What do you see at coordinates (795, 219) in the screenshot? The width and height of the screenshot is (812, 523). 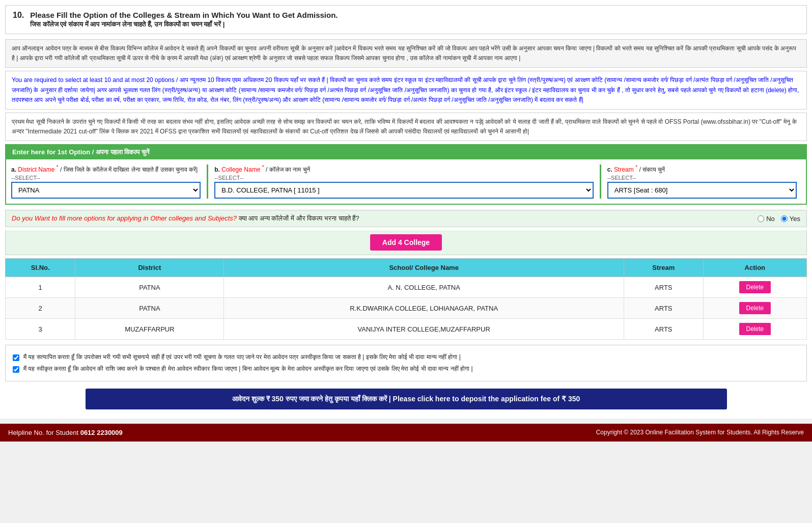 I see `yes-label-text: Yes` at bounding box center [795, 219].